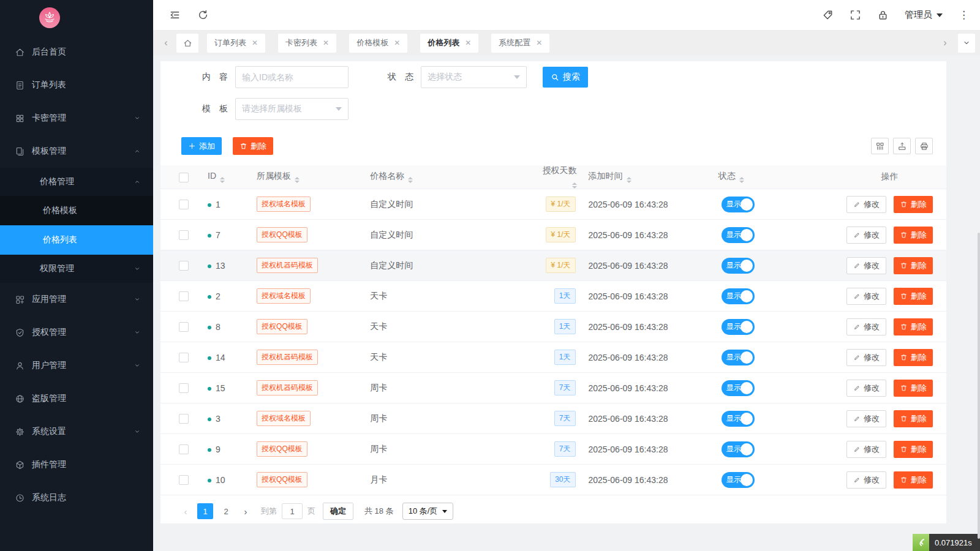 The image size is (980, 551). I want to click on col-header-id: ID, so click(223, 178).